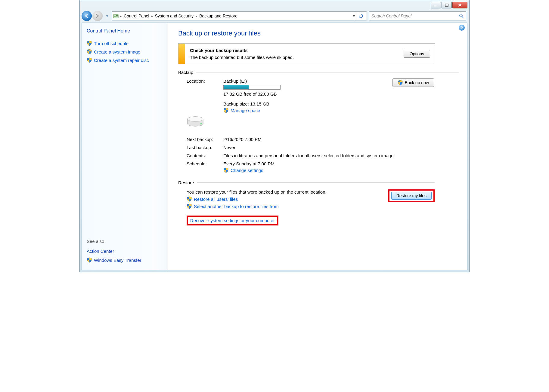 The width and height of the screenshot is (549, 392). Describe the element at coordinates (117, 52) in the screenshot. I see `sidebar-item-label: Create a system image` at that location.